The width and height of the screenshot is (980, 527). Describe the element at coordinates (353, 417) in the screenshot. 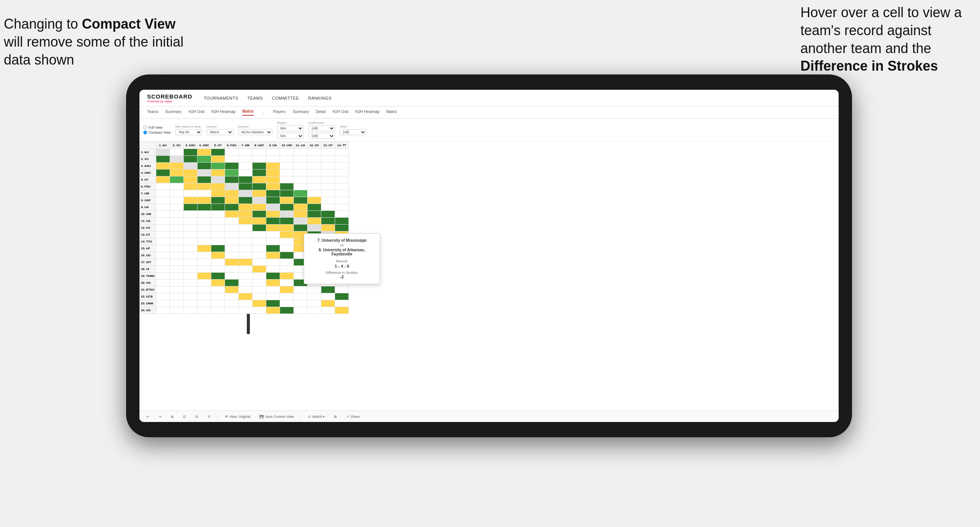

I see `share-button: ↗ Share` at that location.